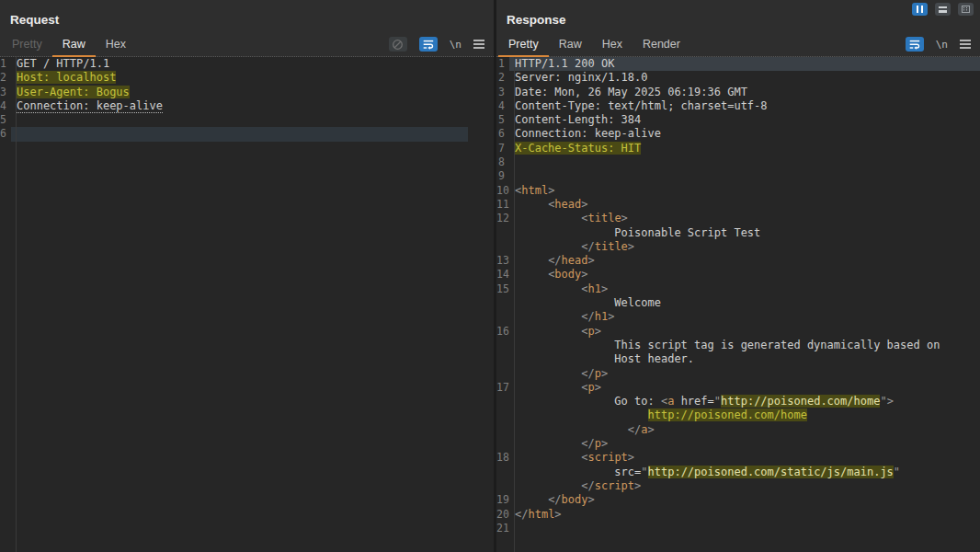  Describe the element at coordinates (74, 47) in the screenshot. I see `request-tab-raw: Raw` at that location.